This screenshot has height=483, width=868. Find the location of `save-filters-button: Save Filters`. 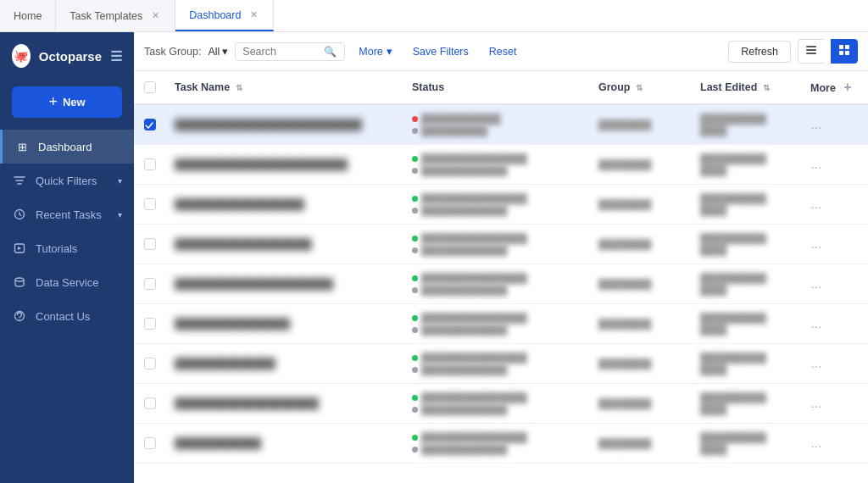

save-filters-button: Save Filters is located at coordinates (441, 52).